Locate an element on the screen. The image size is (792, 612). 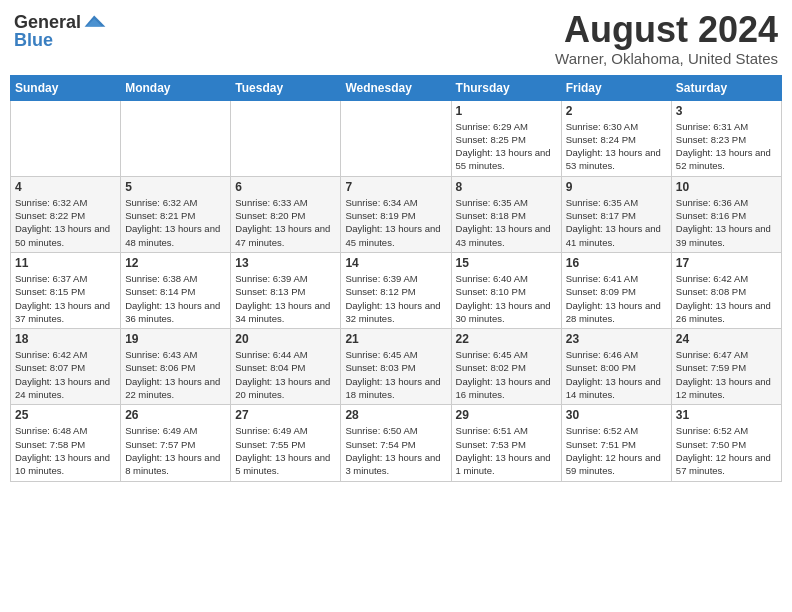
calendar-cell: 4Sunrise: 6:32 AMSunset: 8:22 PMDaylight… is located at coordinates (66, 214).